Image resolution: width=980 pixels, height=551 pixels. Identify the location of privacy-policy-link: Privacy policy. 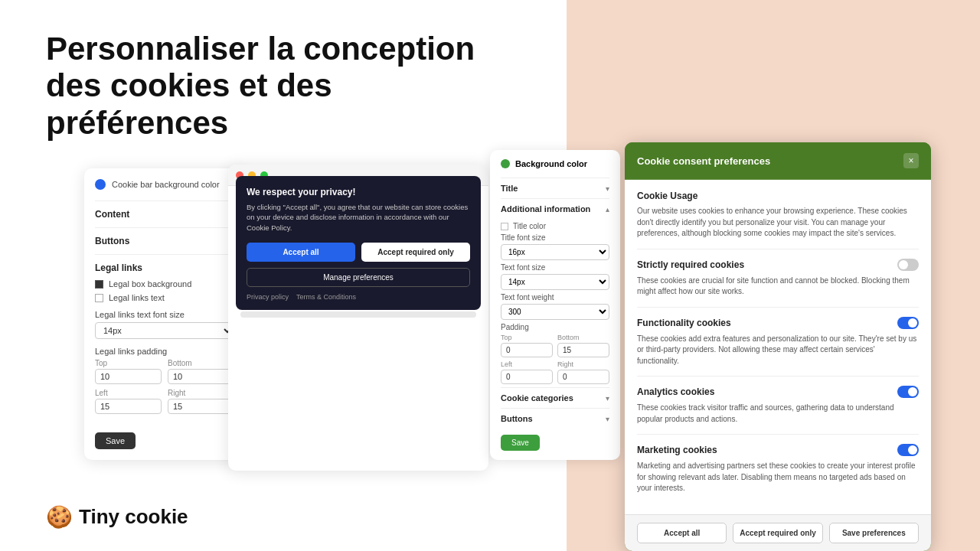
(268, 297).